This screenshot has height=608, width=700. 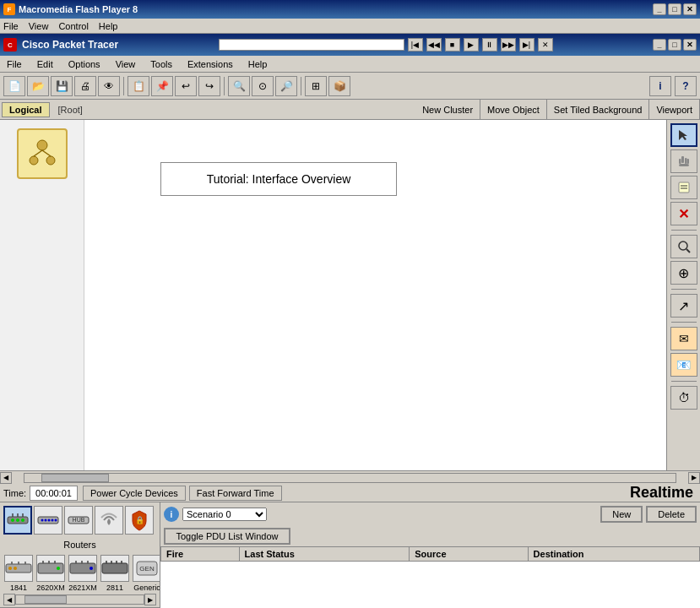 What do you see at coordinates (684, 247) in the screenshot?
I see `inspect-tool-button` at bounding box center [684, 247].